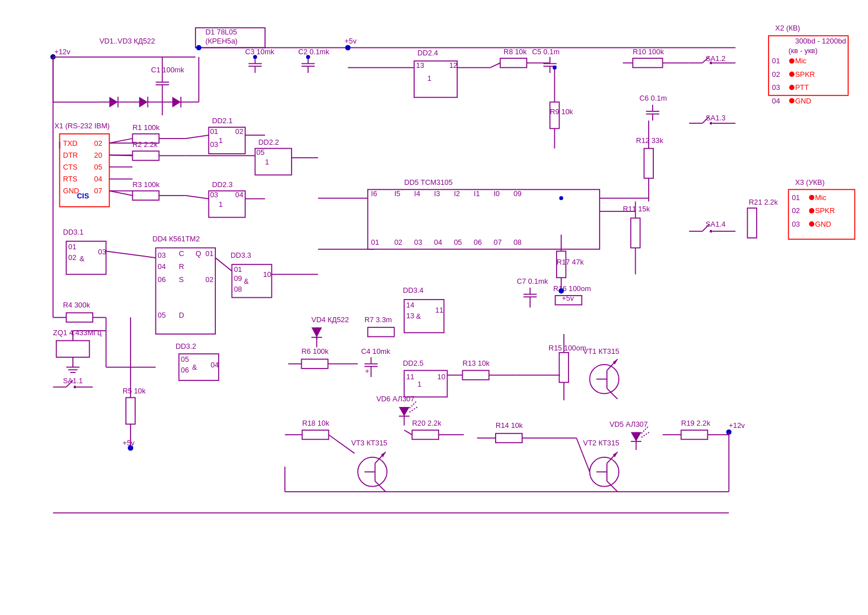 Image resolution: width=868 pixels, height=615 pixels. Describe the element at coordinates (437, 193) in the screenshot. I see `dd5-p13: I3` at that location.